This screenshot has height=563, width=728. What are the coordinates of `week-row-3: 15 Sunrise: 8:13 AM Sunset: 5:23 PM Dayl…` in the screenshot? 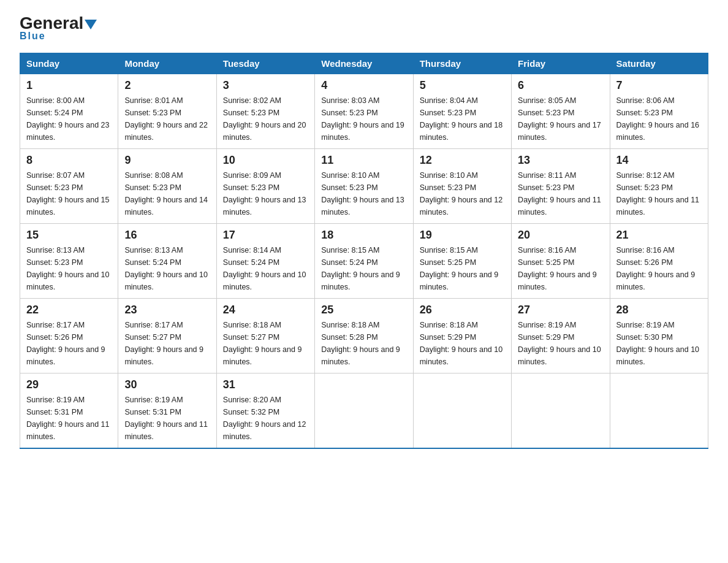 It's located at (364, 261).